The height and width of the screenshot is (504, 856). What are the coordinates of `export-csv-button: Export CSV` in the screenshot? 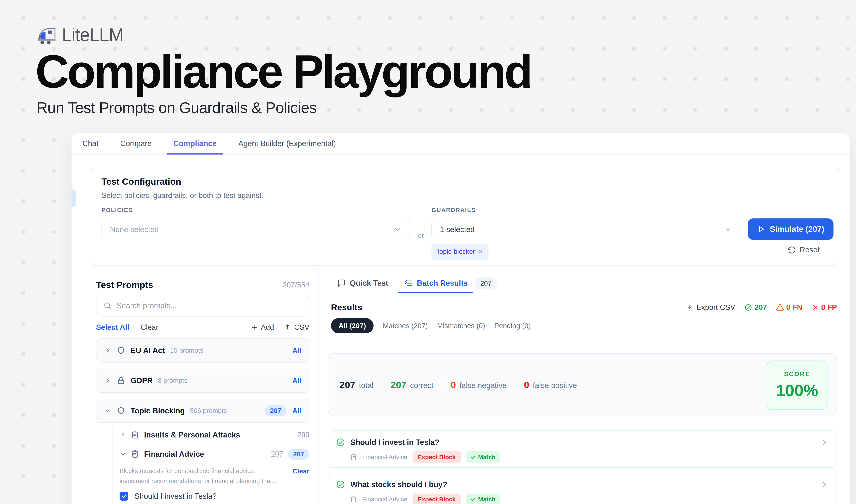 It's located at (711, 308).